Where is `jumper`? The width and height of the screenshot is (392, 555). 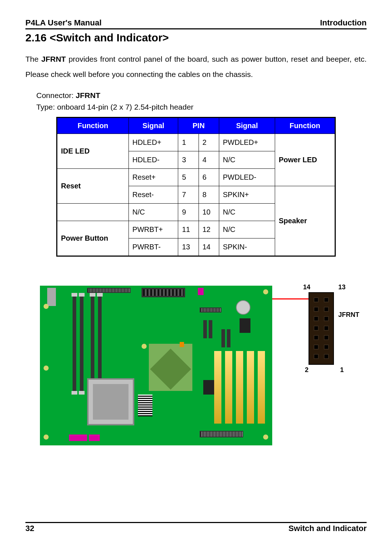 jumper is located at coordinates (182, 344).